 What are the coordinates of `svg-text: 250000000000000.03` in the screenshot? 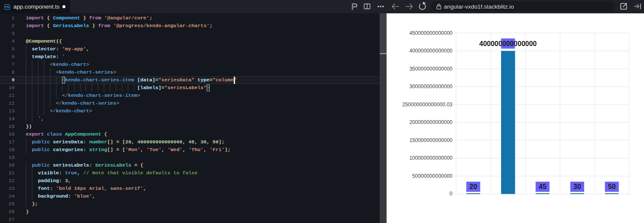 It's located at (427, 105).